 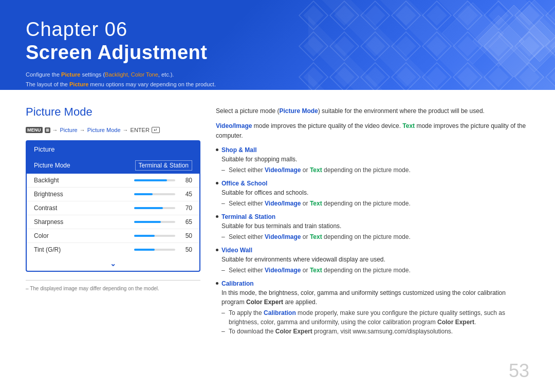 I want to click on backlight-row: Backlight 80, so click(x=113, y=181).